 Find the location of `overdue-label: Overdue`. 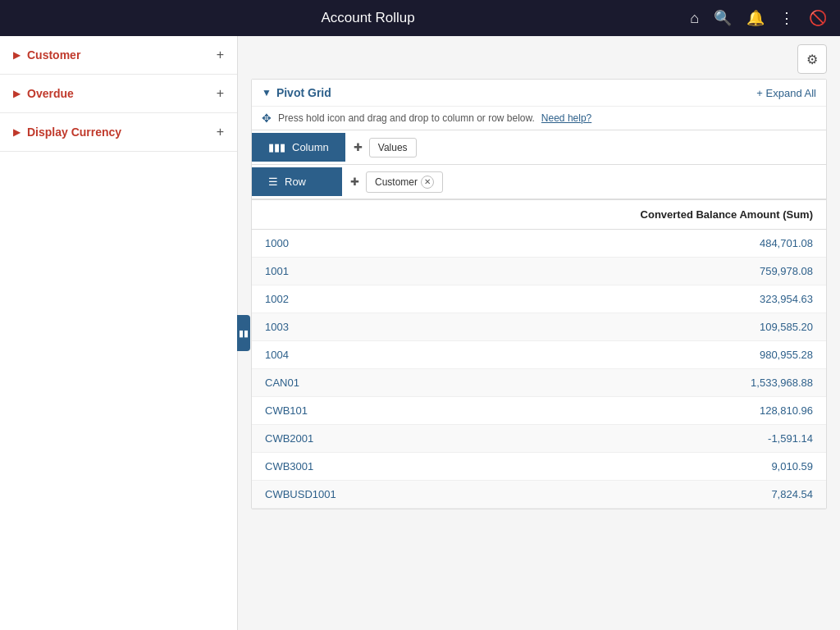

overdue-label: Overdue is located at coordinates (51, 94).